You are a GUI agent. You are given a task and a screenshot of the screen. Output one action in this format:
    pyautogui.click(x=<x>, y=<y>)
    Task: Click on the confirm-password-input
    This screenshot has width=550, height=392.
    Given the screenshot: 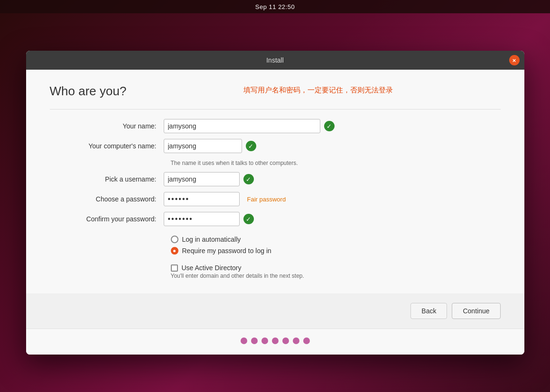 What is the action you would take?
    pyautogui.click(x=202, y=219)
    